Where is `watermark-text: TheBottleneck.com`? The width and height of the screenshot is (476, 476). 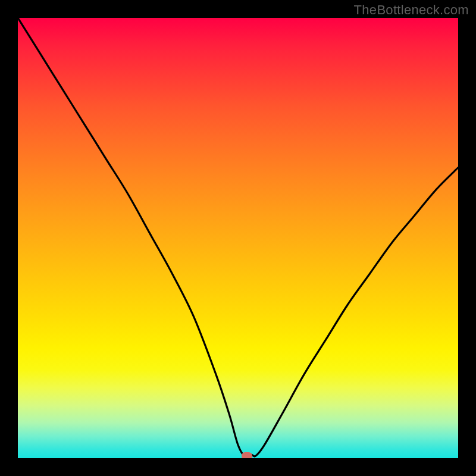
watermark-text: TheBottleneck.com is located at coordinates (412, 10).